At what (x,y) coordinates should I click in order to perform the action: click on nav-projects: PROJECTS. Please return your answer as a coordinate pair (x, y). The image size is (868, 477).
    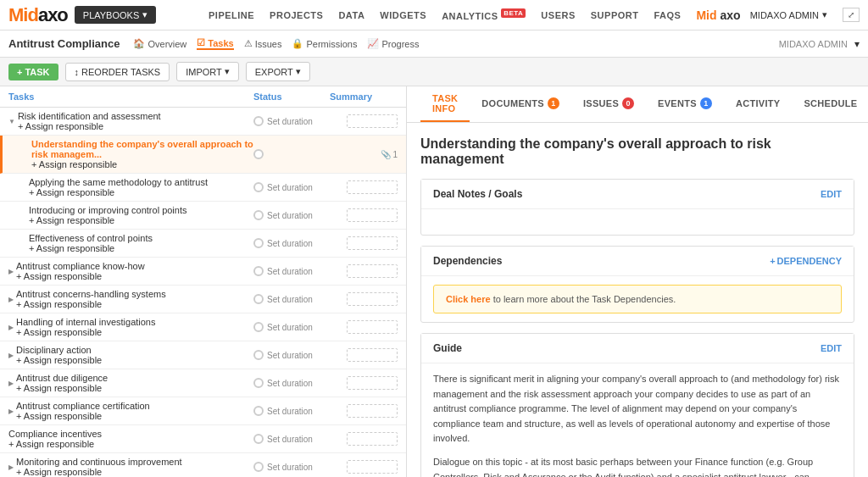
    Looking at the image, I should click on (297, 15).